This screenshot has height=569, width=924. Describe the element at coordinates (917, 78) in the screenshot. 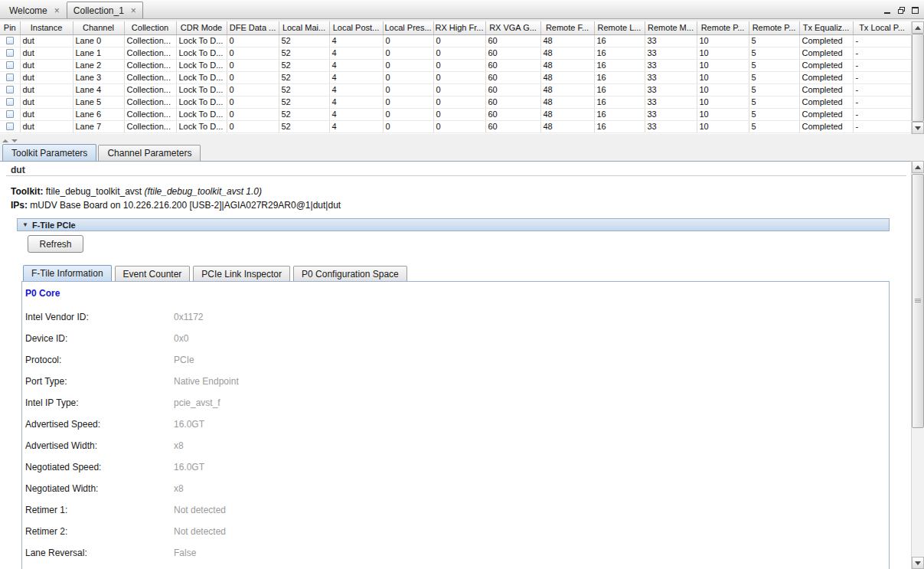

I see `table-scrollbar` at that location.